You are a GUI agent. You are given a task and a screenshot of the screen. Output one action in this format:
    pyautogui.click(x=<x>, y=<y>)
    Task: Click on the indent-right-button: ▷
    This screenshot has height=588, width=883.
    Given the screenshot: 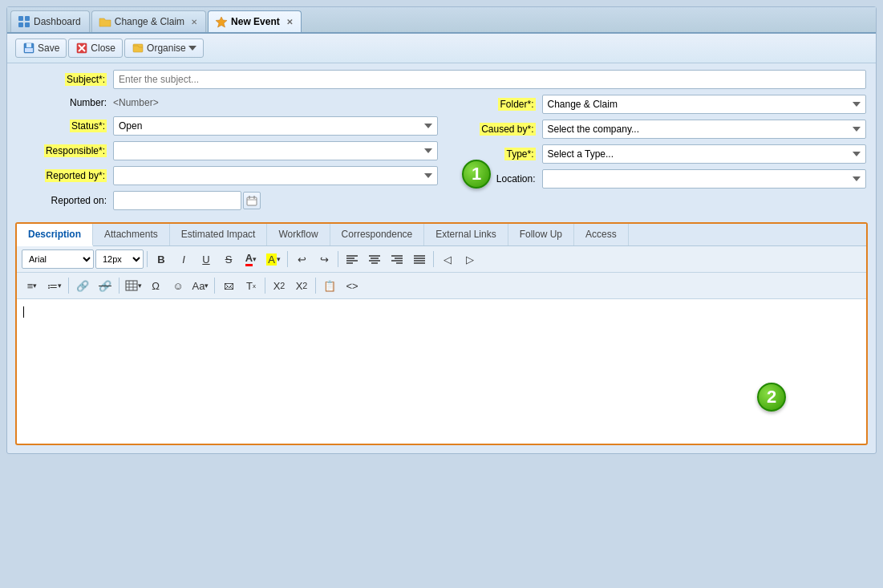 What is the action you would take?
    pyautogui.click(x=470, y=259)
    